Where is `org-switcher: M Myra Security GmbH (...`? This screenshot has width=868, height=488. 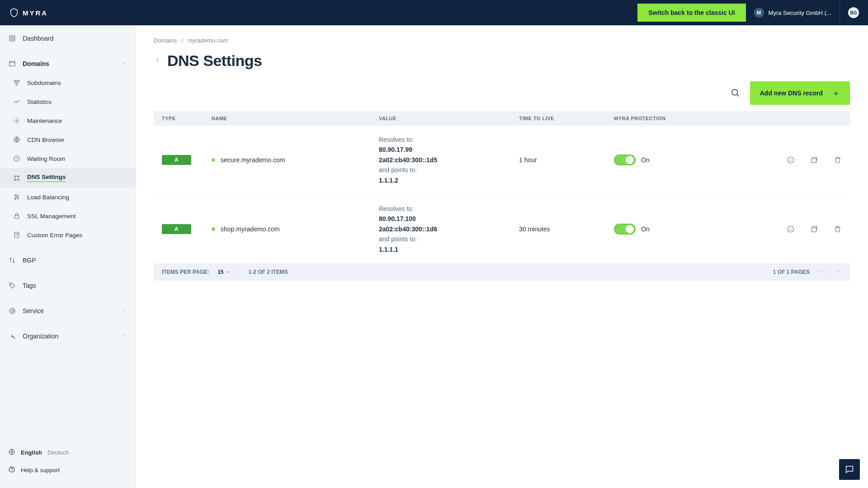
org-switcher: M Myra Security GmbH (... is located at coordinates (793, 13).